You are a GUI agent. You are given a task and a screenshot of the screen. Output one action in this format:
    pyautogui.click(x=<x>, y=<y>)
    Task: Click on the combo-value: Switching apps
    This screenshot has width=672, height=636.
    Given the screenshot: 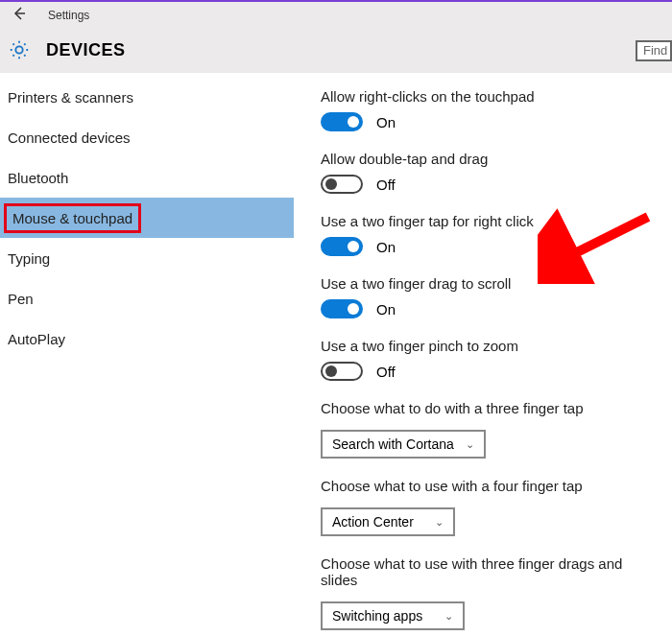 What is the action you would take?
    pyautogui.click(x=377, y=616)
    